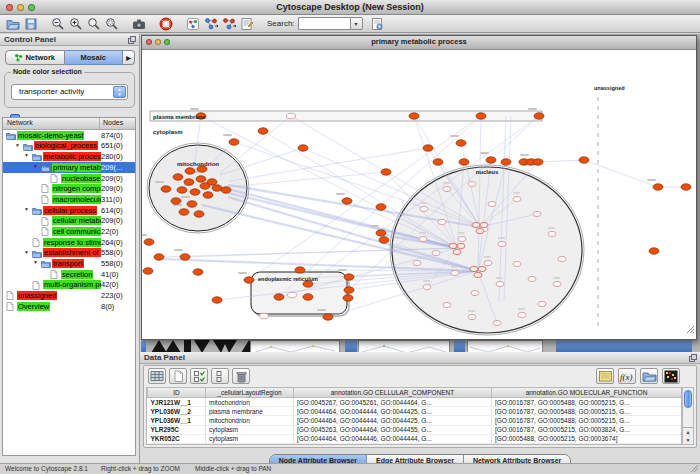 The image size is (700, 474). What do you see at coordinates (69, 210) in the screenshot?
I see `tree-row: ▼cellular process614(0)` at bounding box center [69, 210].